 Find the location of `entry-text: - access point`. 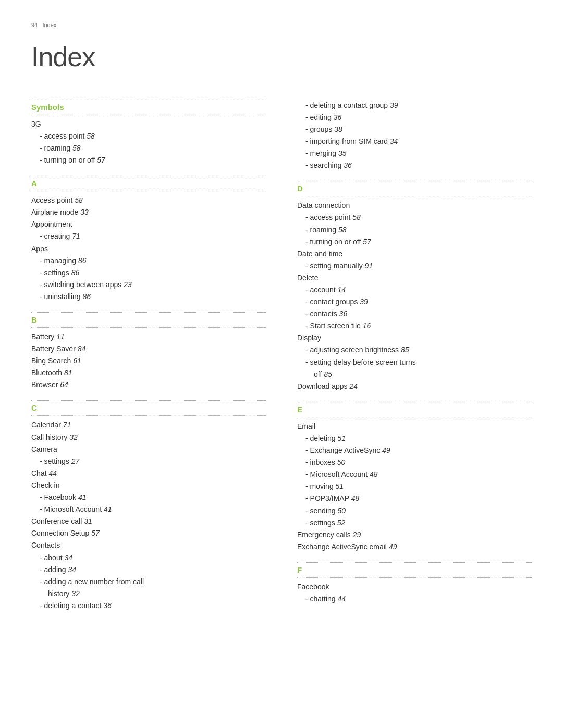

entry-text: - access point is located at coordinates (62, 136).